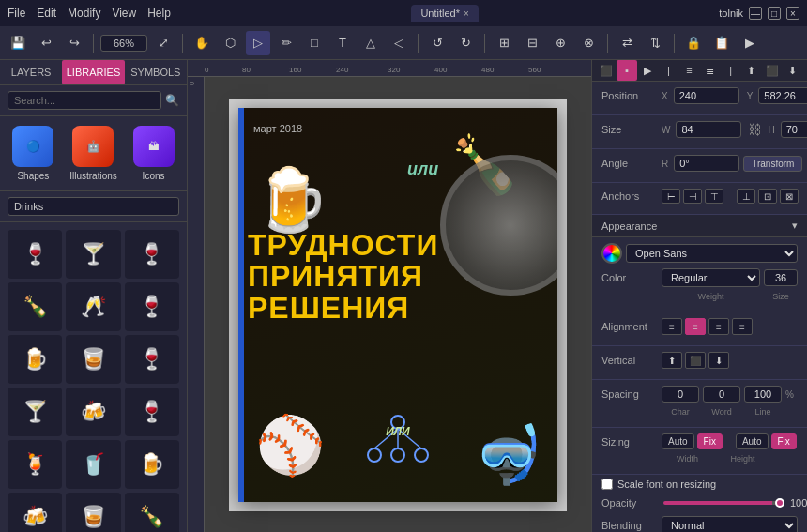 This screenshot has height=532, width=807. Describe the element at coordinates (627, 43) in the screenshot. I see `export-button: ⇄` at that location.